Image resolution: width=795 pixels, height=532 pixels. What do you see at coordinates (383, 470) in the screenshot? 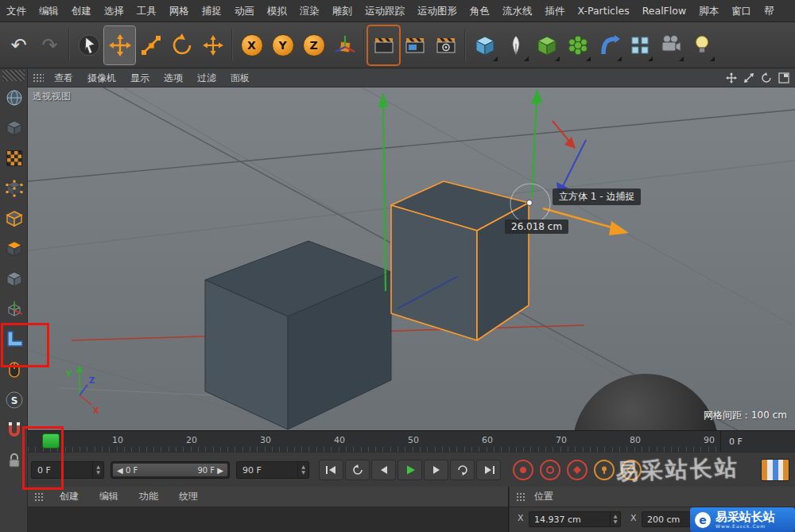
I see `previous-frame-button` at bounding box center [383, 470].